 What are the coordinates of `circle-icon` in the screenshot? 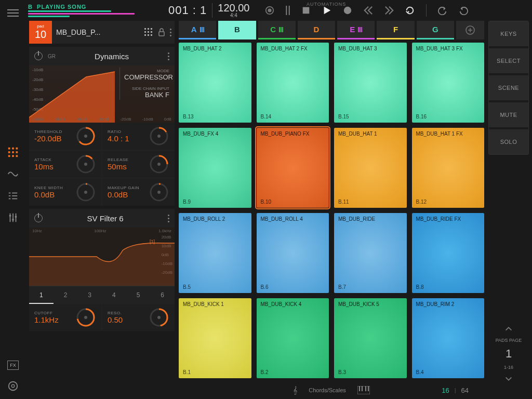 It's located at (13, 386).